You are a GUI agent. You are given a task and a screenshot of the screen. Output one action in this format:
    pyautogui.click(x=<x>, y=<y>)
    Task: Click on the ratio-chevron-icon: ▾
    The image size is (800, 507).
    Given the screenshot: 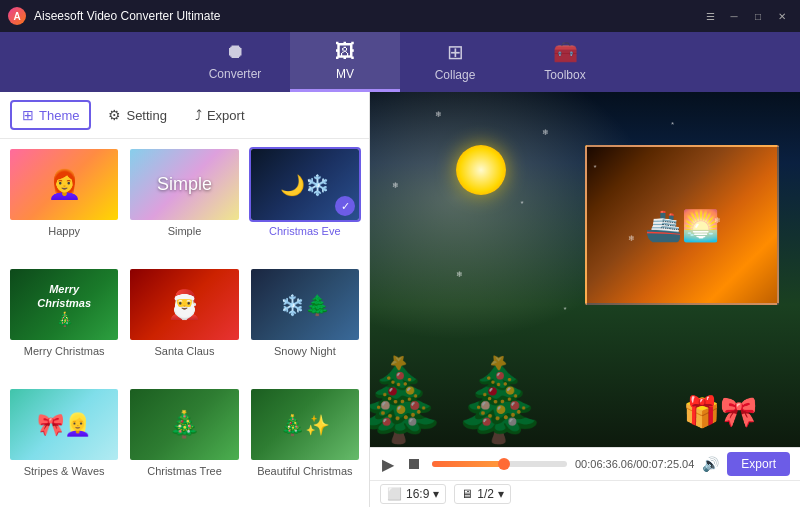 What is the action you would take?
    pyautogui.click(x=436, y=494)
    